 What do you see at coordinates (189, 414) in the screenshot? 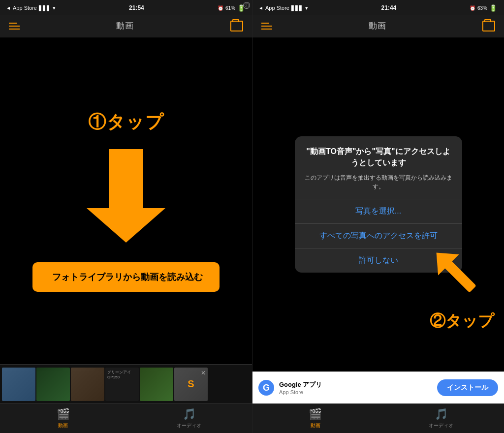
I see `audio-tab-icon: 🎵` at bounding box center [189, 414].